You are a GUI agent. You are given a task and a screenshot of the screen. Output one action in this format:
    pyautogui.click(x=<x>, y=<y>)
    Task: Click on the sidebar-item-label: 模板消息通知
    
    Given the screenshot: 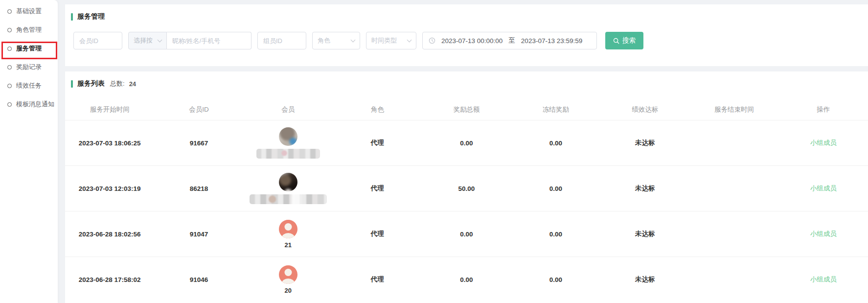 What is the action you would take?
    pyautogui.click(x=35, y=104)
    